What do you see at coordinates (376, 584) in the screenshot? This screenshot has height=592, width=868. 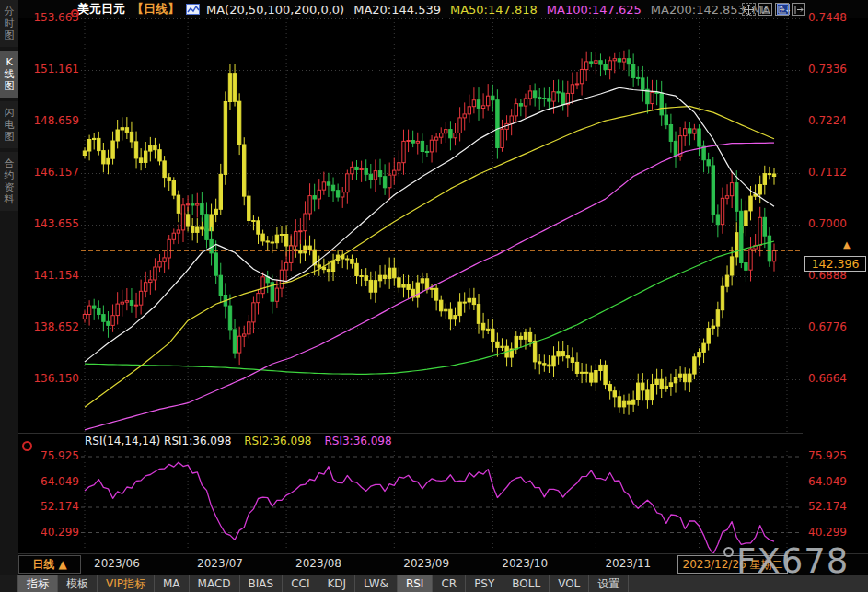 I see `toolbar-item-lw: LW&` at bounding box center [376, 584].